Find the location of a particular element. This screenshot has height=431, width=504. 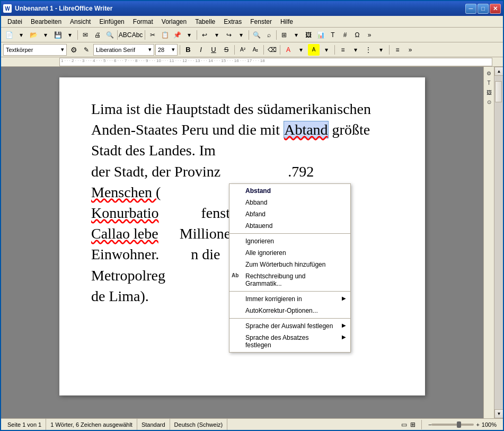

zoom-level: 100% is located at coordinates (489, 425).